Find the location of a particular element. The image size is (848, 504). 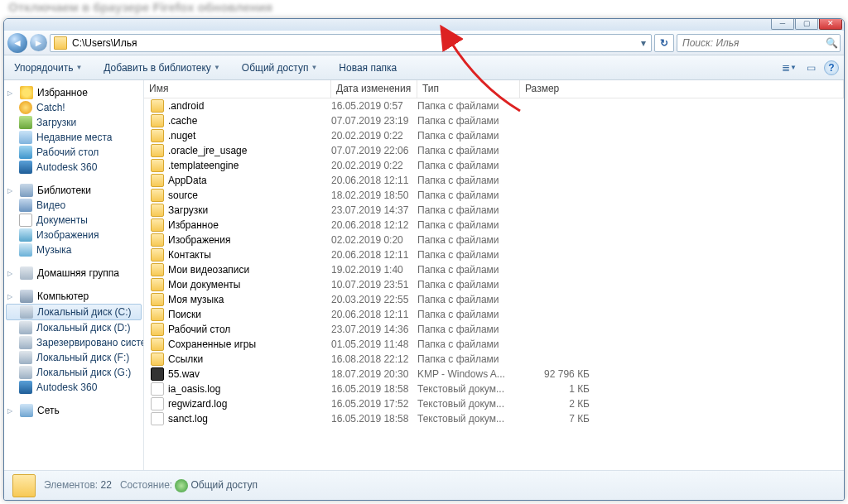

file-name: AppData is located at coordinates (187, 180).